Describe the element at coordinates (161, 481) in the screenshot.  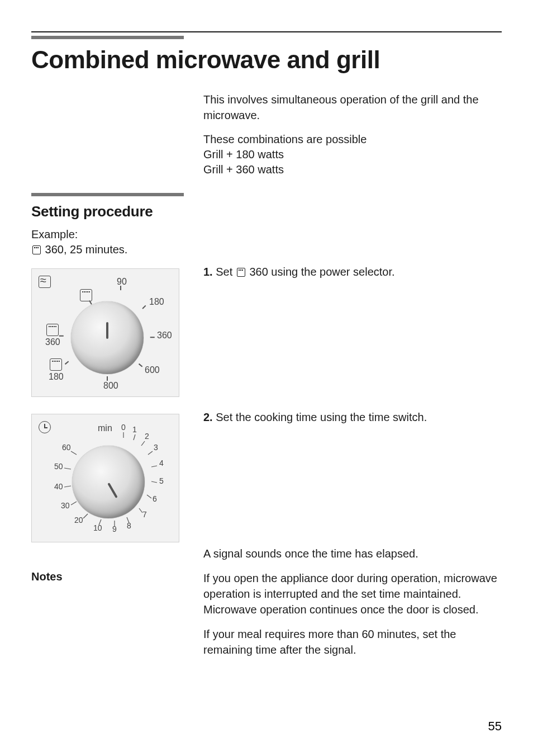
I see `time-tick-5: 5` at that location.